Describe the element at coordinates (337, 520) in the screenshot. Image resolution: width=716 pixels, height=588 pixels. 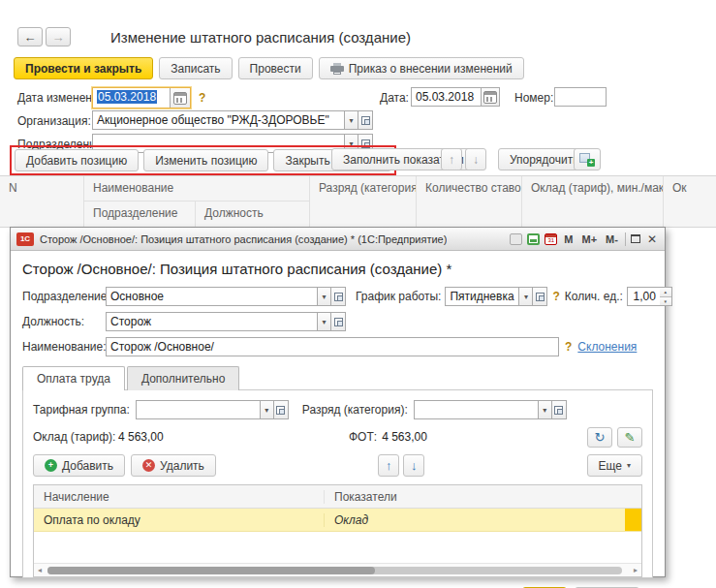
I see `table-row: Оплата по окладу Оклад` at that location.